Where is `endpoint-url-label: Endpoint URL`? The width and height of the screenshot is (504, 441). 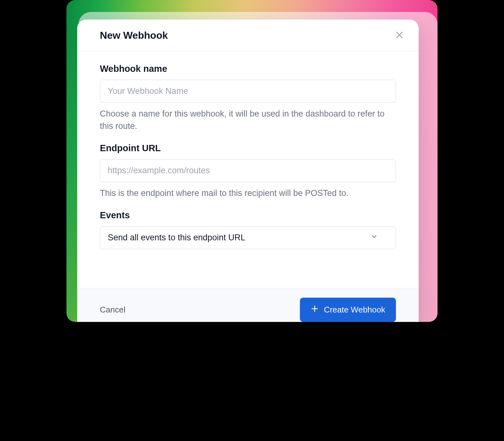 endpoint-url-label: Endpoint URL is located at coordinates (248, 148).